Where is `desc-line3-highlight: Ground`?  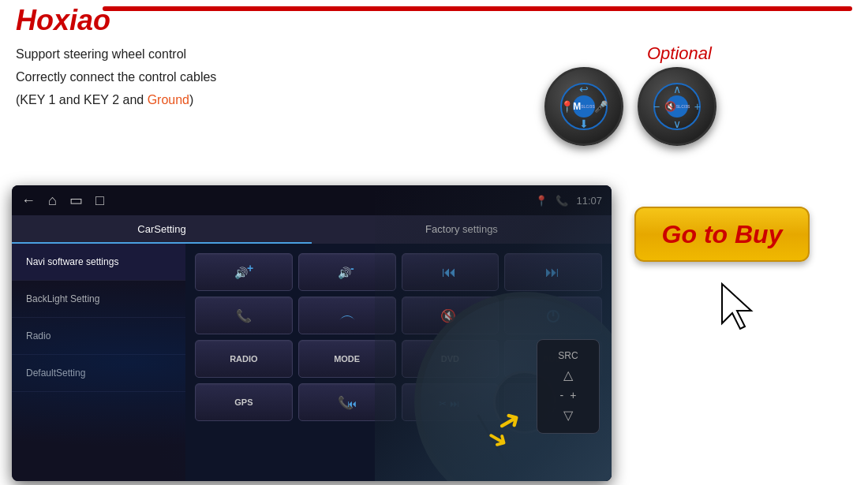
desc-line3-highlight: Ground is located at coordinates (169, 99).